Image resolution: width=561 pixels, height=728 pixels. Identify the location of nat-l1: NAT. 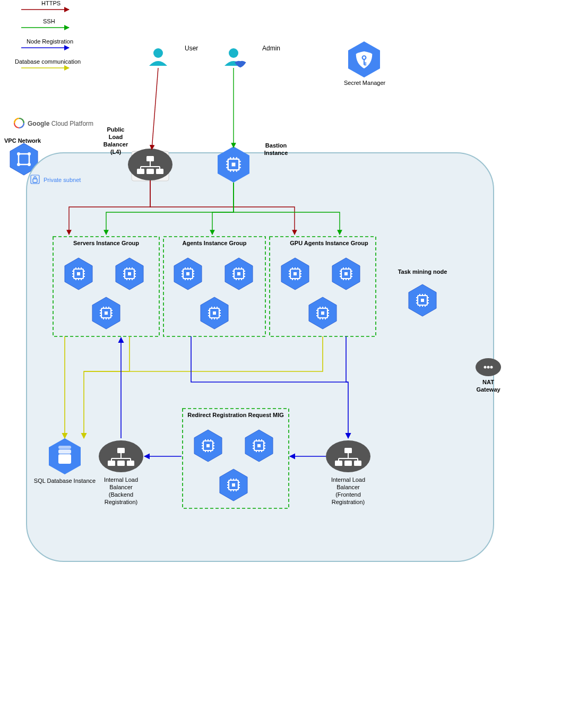
(488, 382).